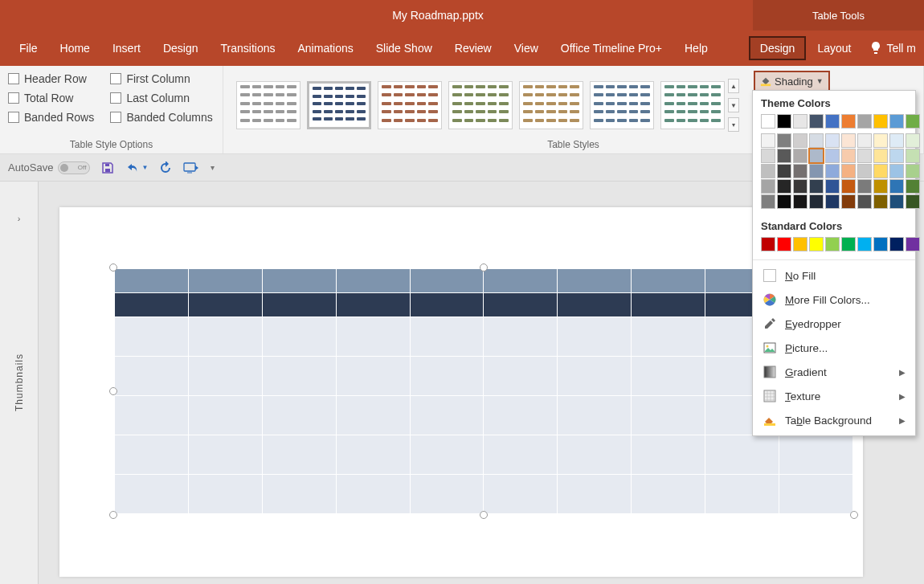 This screenshot has height=584, width=924. Describe the element at coordinates (181, 48) in the screenshot. I see `tab-design-main: Design` at that location.